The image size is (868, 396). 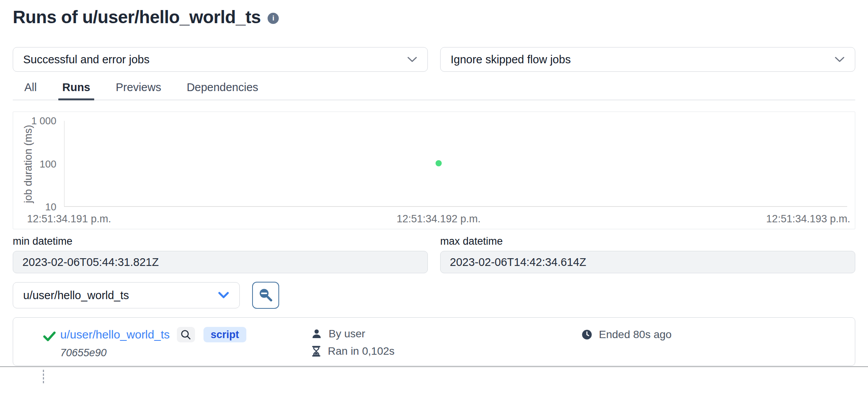 I want to click on min-datetime-label: min datetime, so click(x=220, y=242).